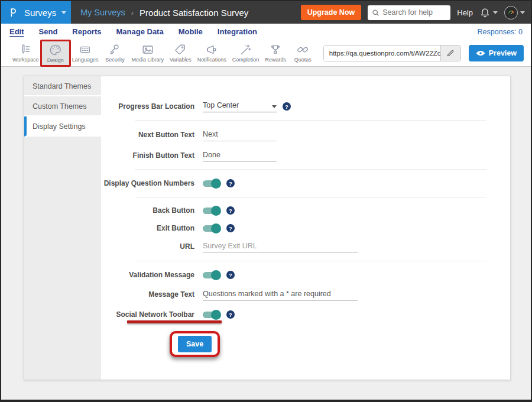 The height and width of the screenshot is (402, 532). I want to click on breadcrumb-my-surveys: My Surveys, so click(103, 12).